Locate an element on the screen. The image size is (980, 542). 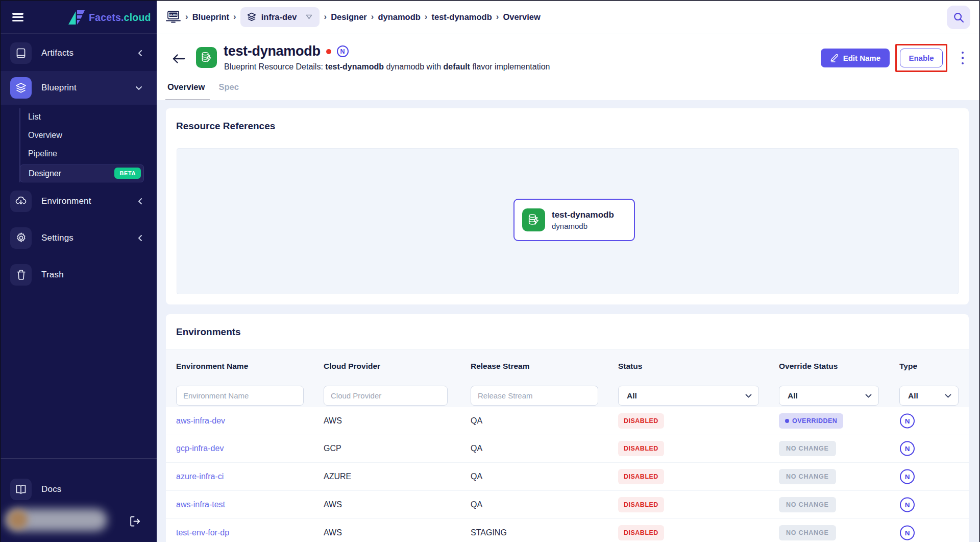
red-dot-icon is located at coordinates (329, 52).